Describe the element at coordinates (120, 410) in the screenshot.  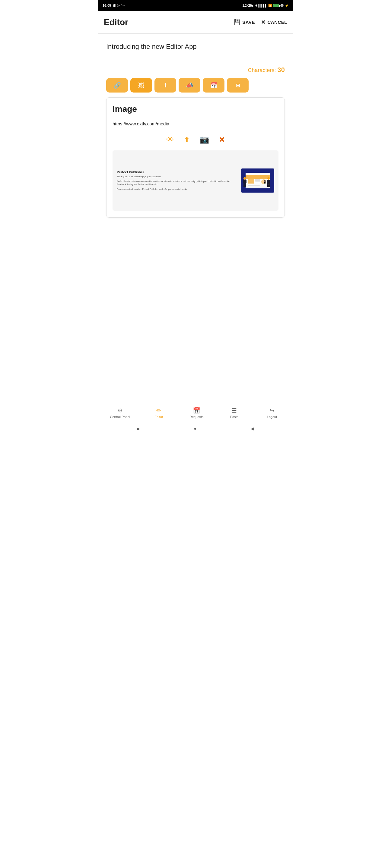
I see `control-panel-icon: ⚙` at that location.